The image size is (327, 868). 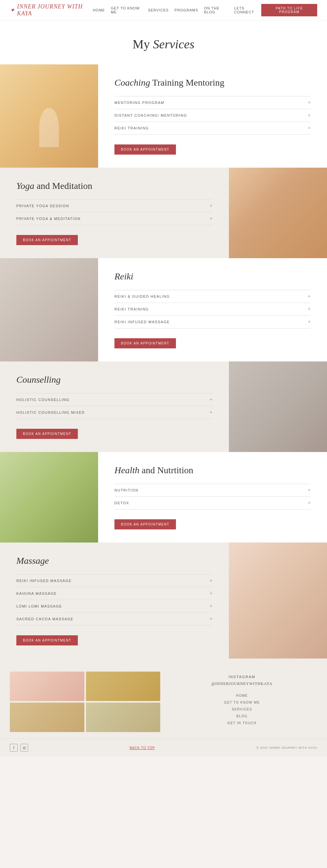 What do you see at coordinates (242, 709) in the screenshot?
I see `footer-nav-list: HOME GET TO KNOW ME SERVICES BLOG GET IN…` at bounding box center [242, 709].